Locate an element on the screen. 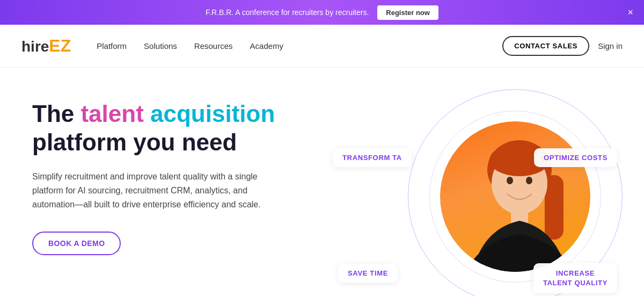 This screenshot has height=296, width=644. label-transform-ta: TRANSFORM TA is located at coordinates (372, 158).